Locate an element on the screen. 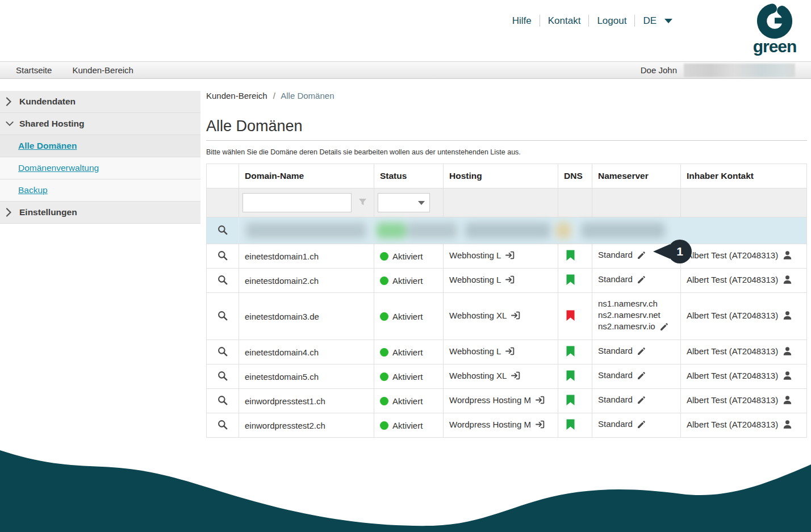  sidebar-link-label: Alle Domänen is located at coordinates (48, 146).